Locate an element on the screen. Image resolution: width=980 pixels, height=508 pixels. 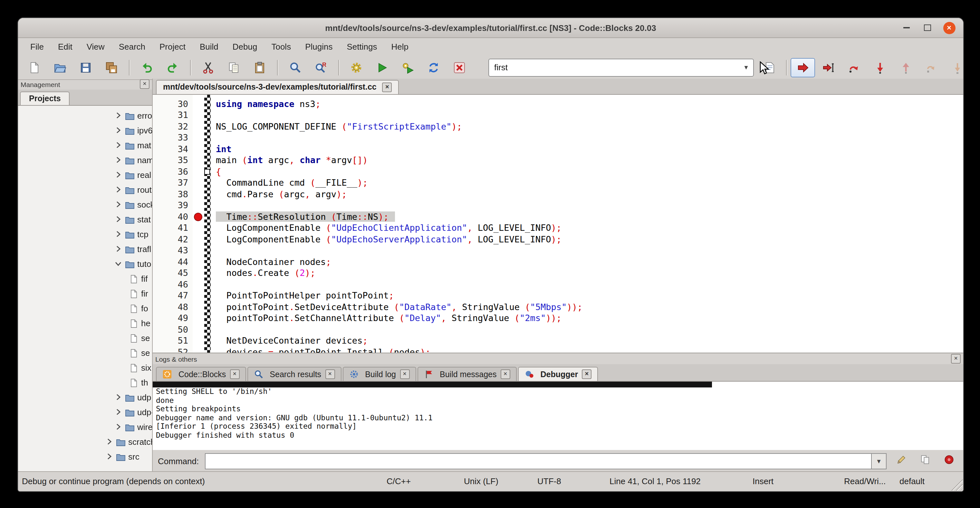
menu-project: Project is located at coordinates (173, 46).